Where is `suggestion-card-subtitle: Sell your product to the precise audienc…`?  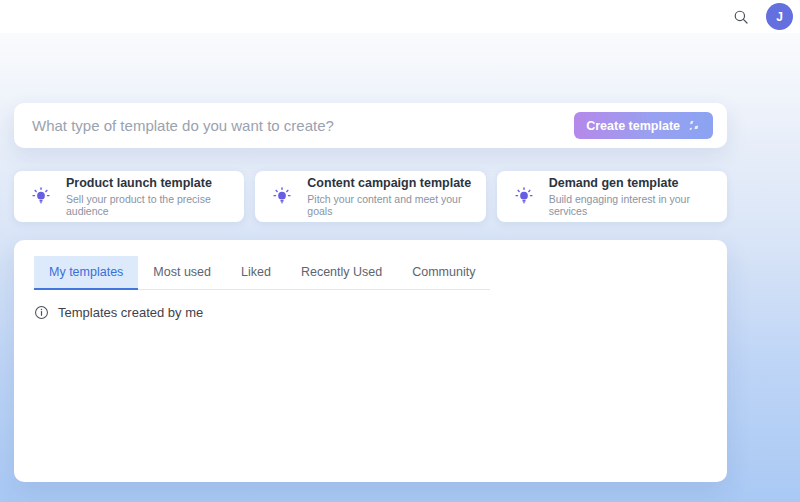 suggestion-card-subtitle: Sell your product to the precise audienc… is located at coordinates (151, 205).